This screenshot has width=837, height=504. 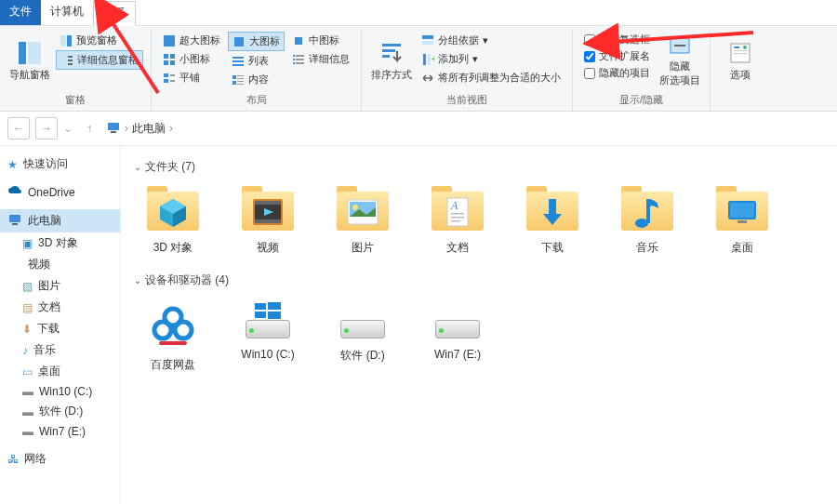 I want to click on sidebar-this-pc: 此电脑, so click(x=60, y=221).